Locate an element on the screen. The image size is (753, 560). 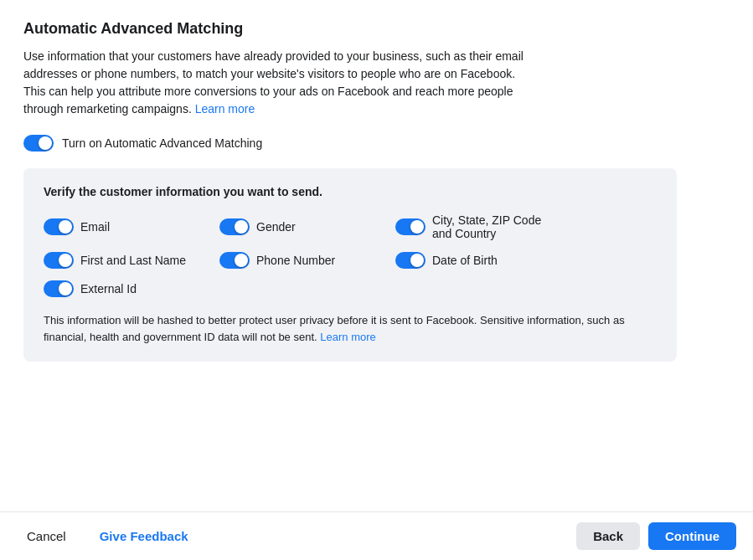
page-title: Automatic Advanced Matching is located at coordinates (377, 28).